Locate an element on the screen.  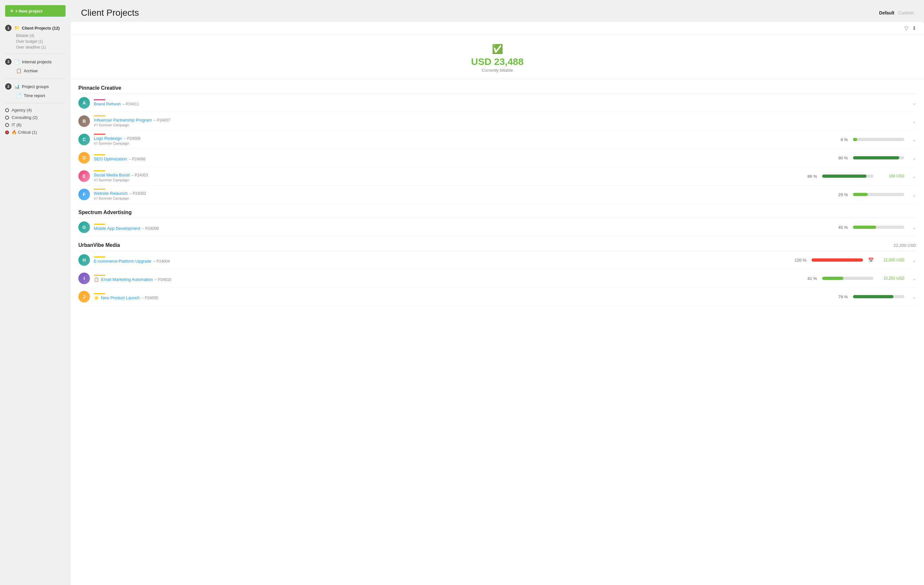
project-row-influencer-partnership: BInfluencer Partnership Program– P24007🏷… is located at coordinates (497, 121).